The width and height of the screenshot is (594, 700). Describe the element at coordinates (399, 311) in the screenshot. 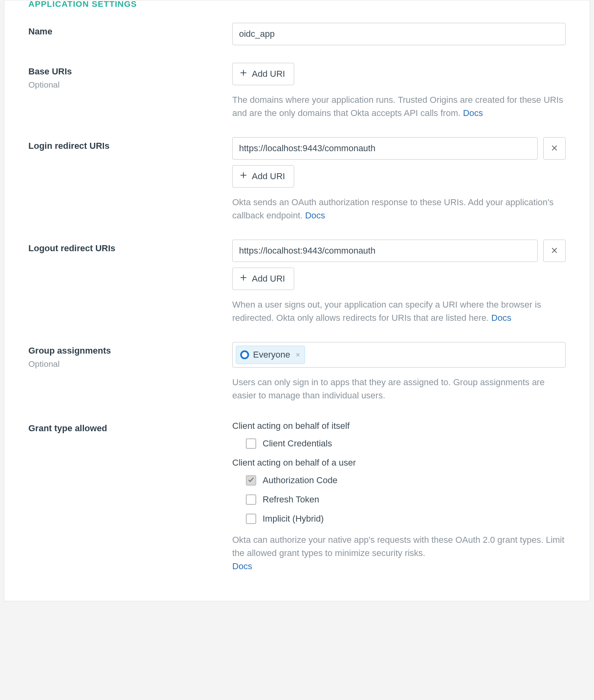

I see `logout-redirect-help: When a user signs out, your application …` at that location.